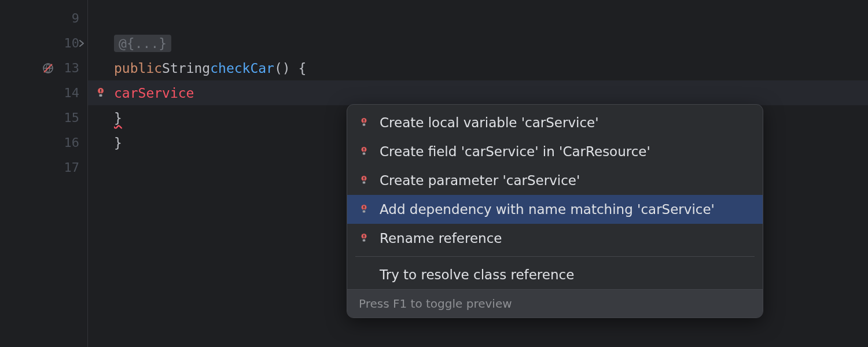 This screenshot has height=347, width=868. What do you see at coordinates (44, 68) in the screenshot?
I see `gutter-row: 13` at bounding box center [44, 68].